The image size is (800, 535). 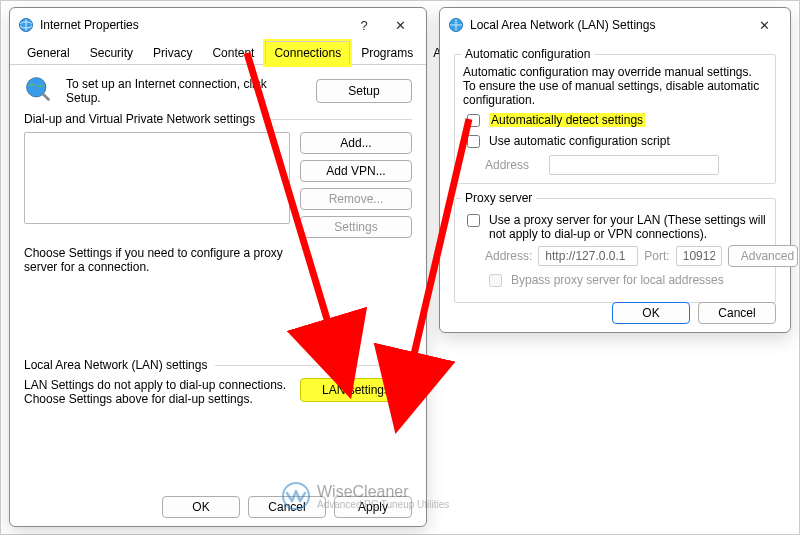 I want to click on bypass-label: Bypass proxy server for local addresses, so click(x=618, y=280).